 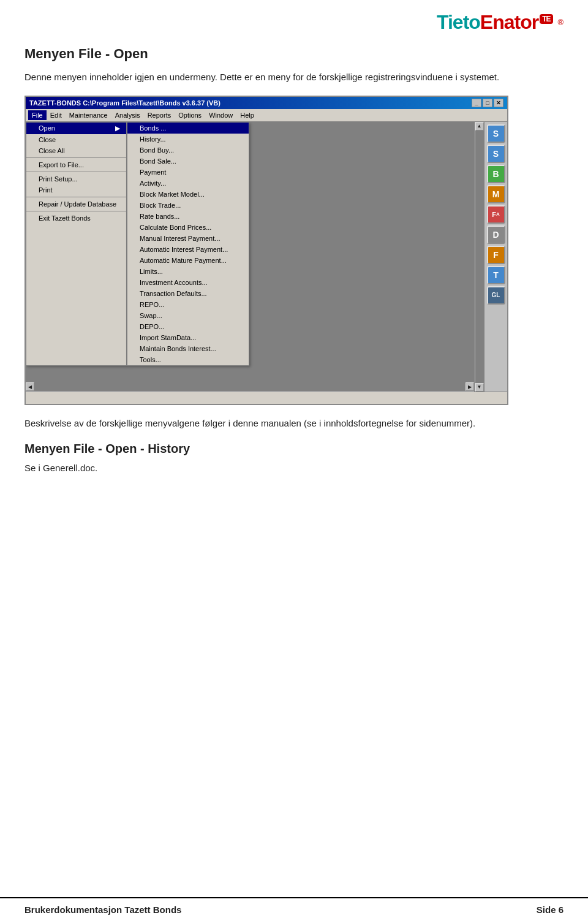 I want to click on logo-registered: ®, so click(x=560, y=22).